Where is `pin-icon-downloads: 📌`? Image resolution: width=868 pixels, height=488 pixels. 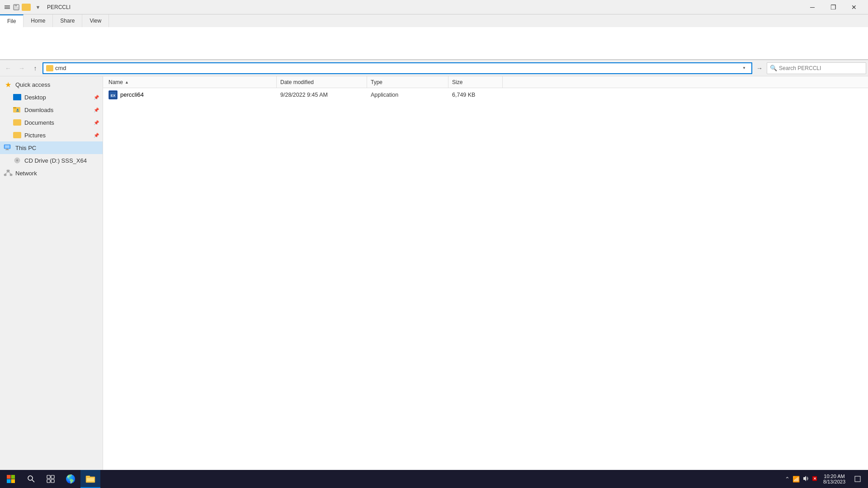 pin-icon-downloads: 📌 is located at coordinates (96, 110).